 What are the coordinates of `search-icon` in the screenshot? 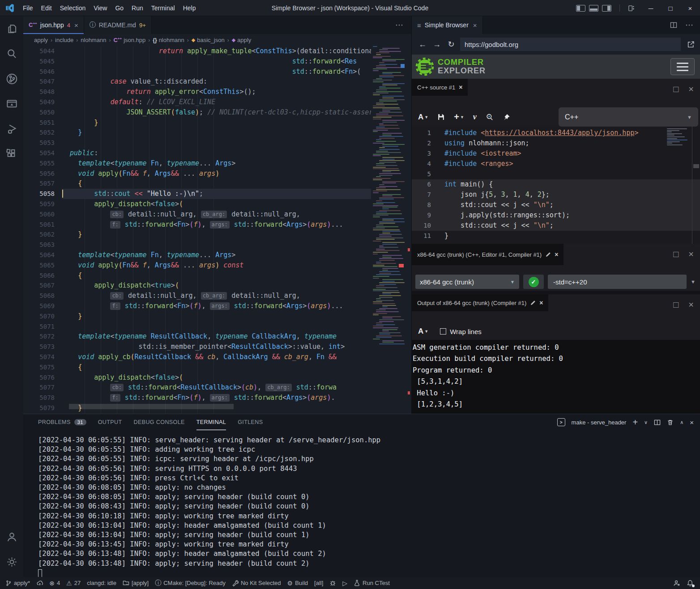 It's located at (12, 54).